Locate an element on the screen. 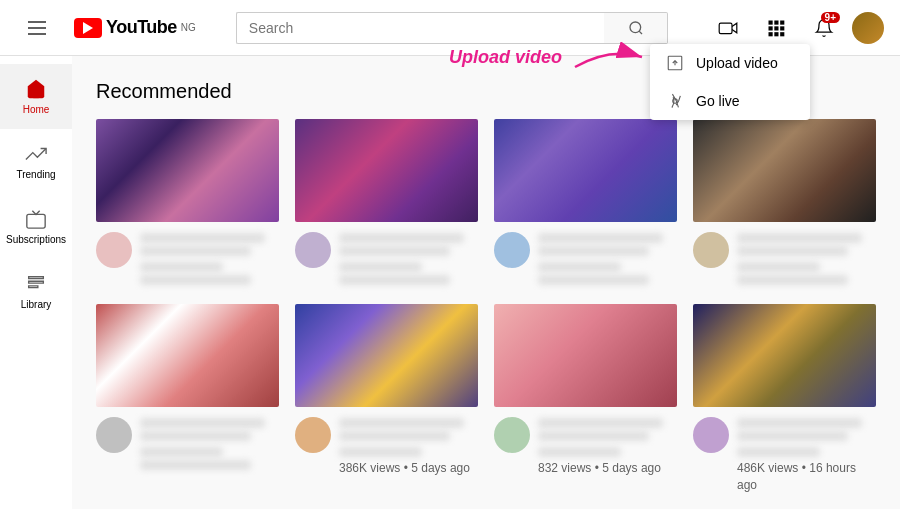 The height and width of the screenshot is (509, 900). video-card-7: 832 views • 5 days ago is located at coordinates (586, 399).